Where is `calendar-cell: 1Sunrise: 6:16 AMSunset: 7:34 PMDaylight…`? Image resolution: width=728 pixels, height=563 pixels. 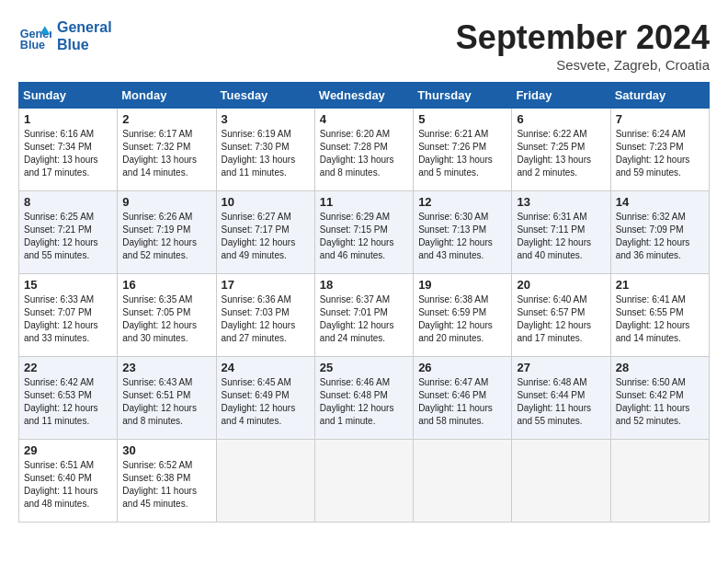
calendar-cell: 1Sunrise: 6:16 AMSunset: 7:34 PMDaylight… is located at coordinates (68, 150).